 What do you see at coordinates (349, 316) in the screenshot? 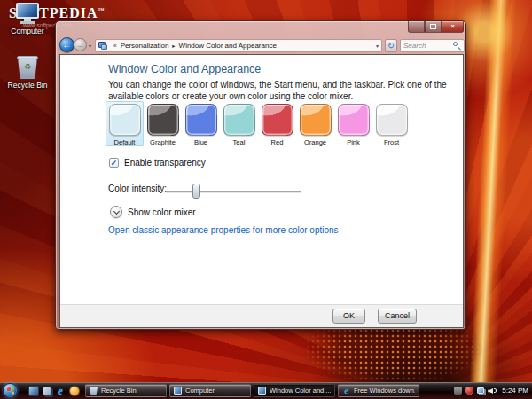
I see `ok-button: OK` at bounding box center [349, 316].